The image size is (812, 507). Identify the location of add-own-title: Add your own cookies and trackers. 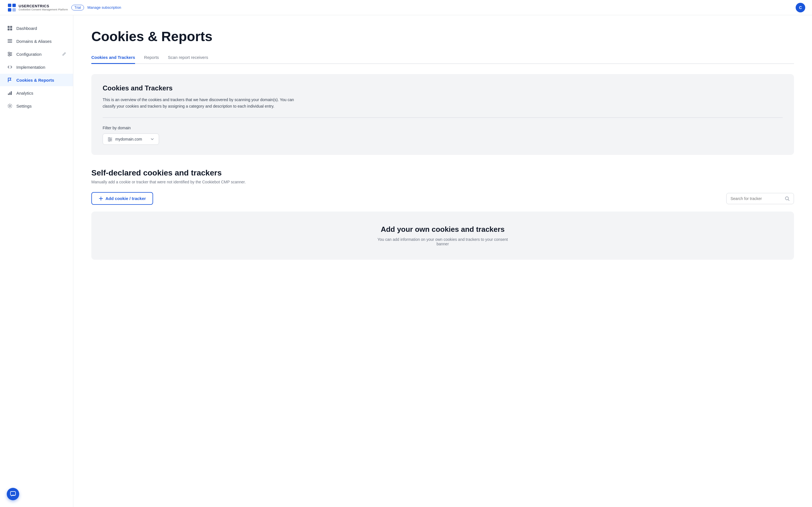
(443, 229).